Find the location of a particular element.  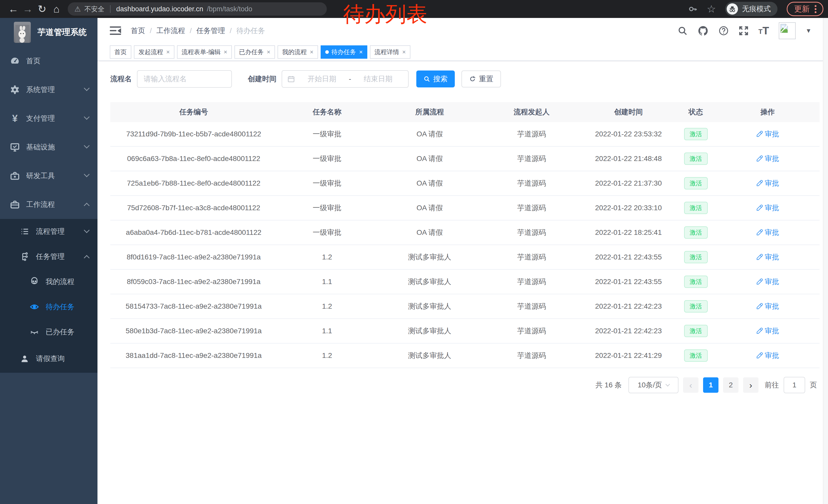

page-button-1: 1 is located at coordinates (711, 385).